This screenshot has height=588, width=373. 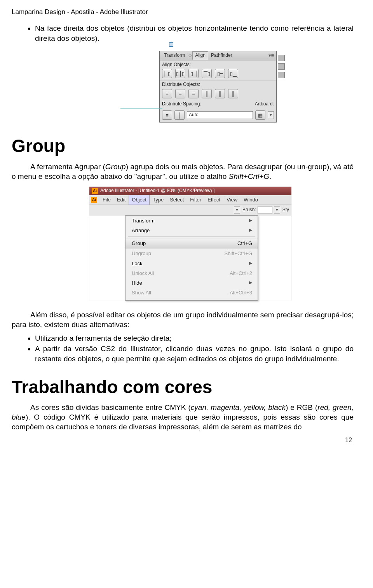 I want to click on label-brush: Brush:, so click(x=249, y=210).